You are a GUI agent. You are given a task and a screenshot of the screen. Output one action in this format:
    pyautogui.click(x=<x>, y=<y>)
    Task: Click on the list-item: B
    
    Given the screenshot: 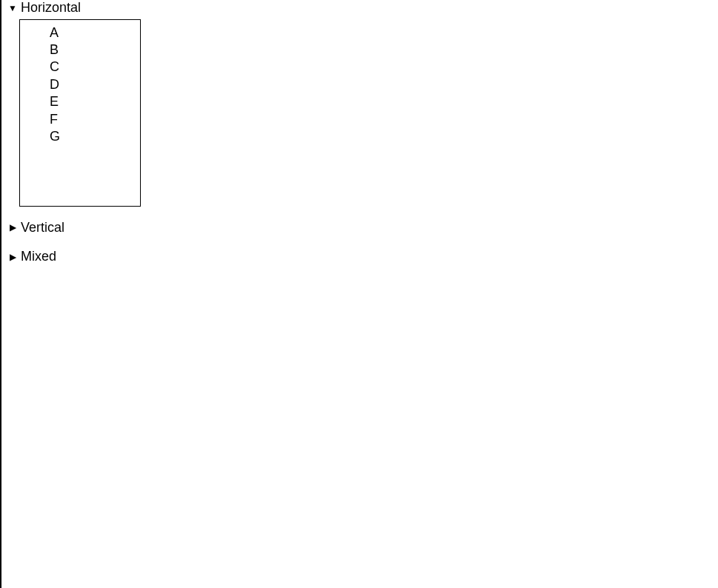 What is the action you would take?
    pyautogui.click(x=80, y=50)
    